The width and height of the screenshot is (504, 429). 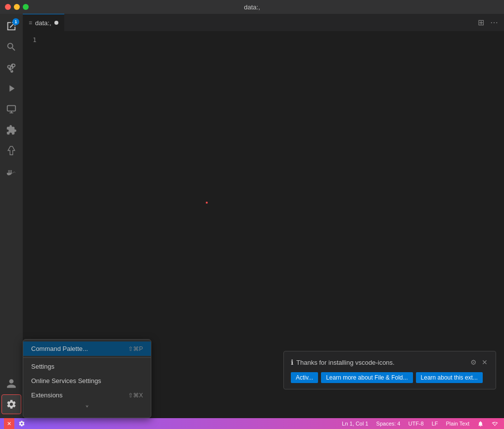 What do you see at coordinates (479, 362) in the screenshot?
I see `notification-controls: ⚙ ✕` at bounding box center [479, 362].